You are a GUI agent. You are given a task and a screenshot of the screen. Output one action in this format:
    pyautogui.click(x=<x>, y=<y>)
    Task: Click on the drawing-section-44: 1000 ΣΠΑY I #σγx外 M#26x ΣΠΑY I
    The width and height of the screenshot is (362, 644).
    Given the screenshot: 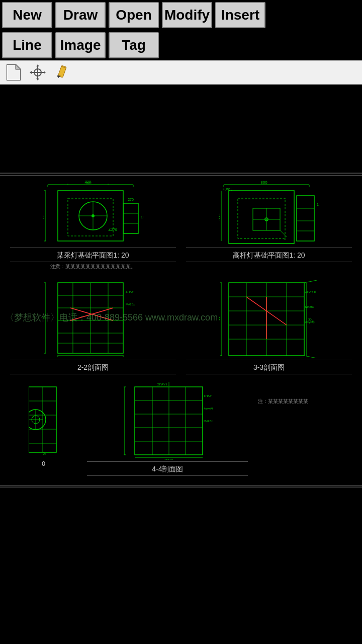 What is the action you would take?
    pyautogui.click(x=167, y=421)
    